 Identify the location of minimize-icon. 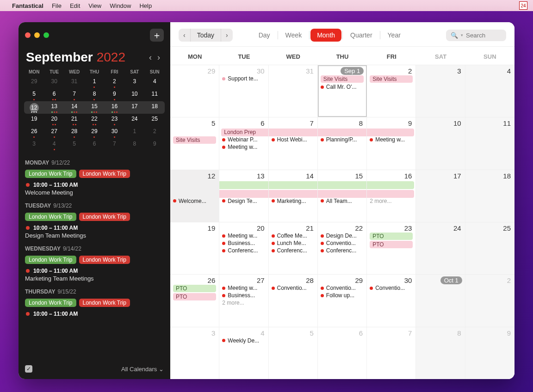
(37, 35).